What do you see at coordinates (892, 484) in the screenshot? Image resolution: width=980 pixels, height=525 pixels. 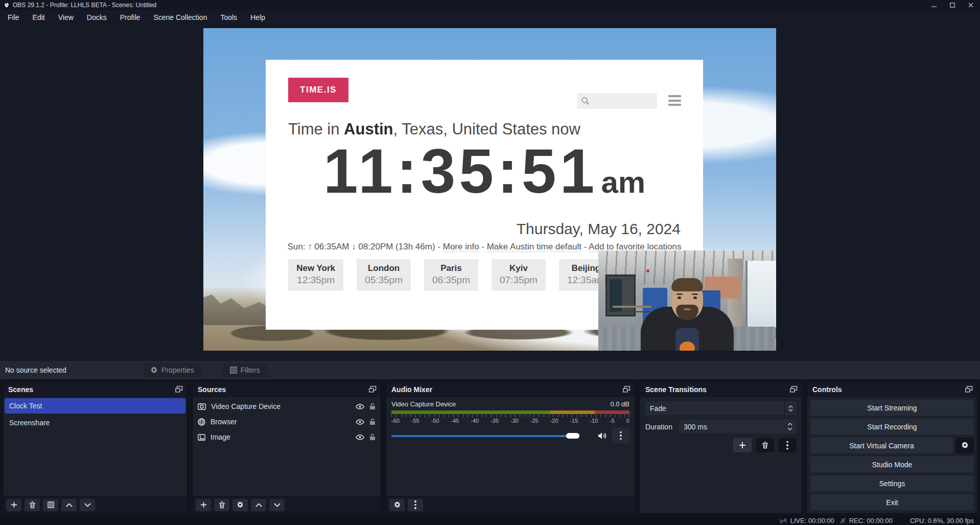 I see `settings-button: Settings` at bounding box center [892, 484].